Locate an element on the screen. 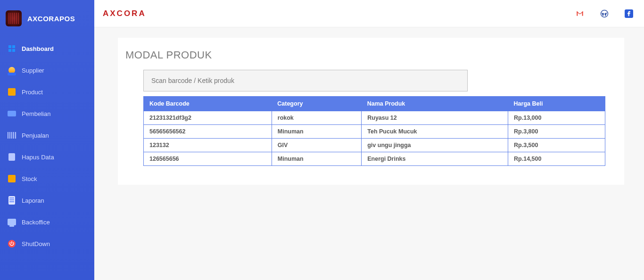 This screenshot has height=280, width=644. table-cell-barcode: 21231321df3g2 is located at coordinates (208, 118).